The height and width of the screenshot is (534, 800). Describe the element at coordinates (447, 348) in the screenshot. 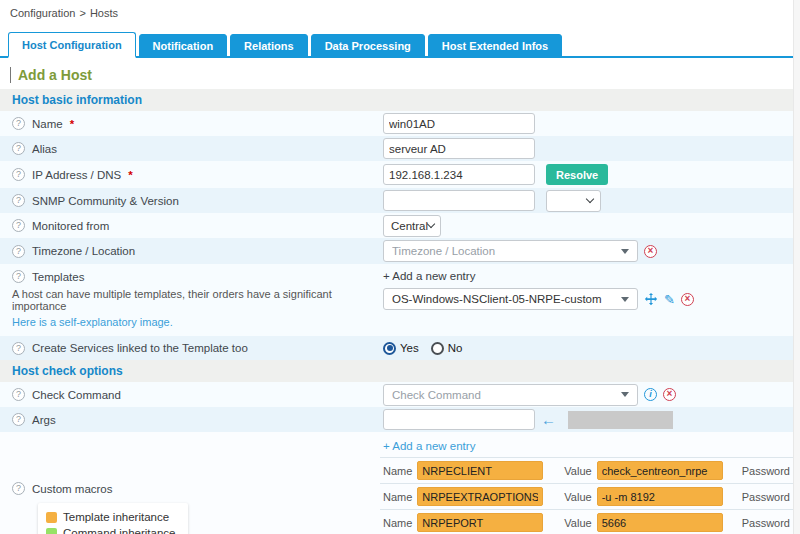

I see `radio-no: No` at that location.